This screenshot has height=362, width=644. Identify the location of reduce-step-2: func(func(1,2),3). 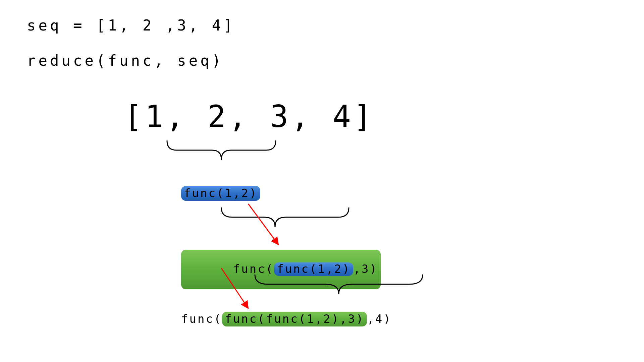
(281, 269).